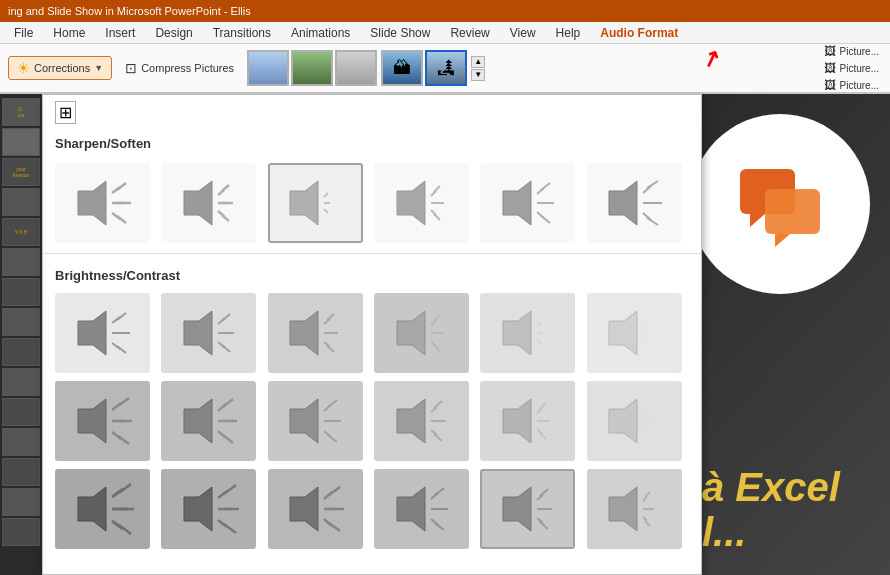 The height and width of the screenshot is (575, 890). What do you see at coordinates (402, 68) in the screenshot?
I see `landscape-1: 🏔` at bounding box center [402, 68].